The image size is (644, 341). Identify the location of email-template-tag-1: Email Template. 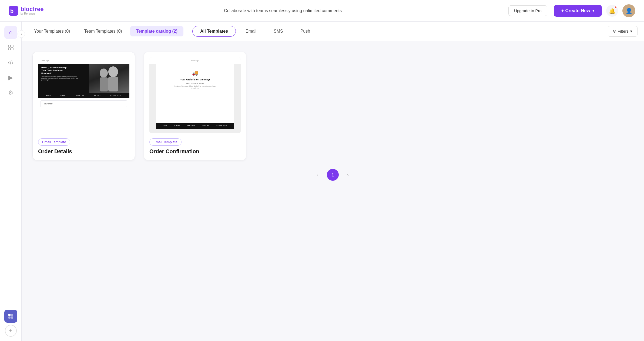
(54, 142).